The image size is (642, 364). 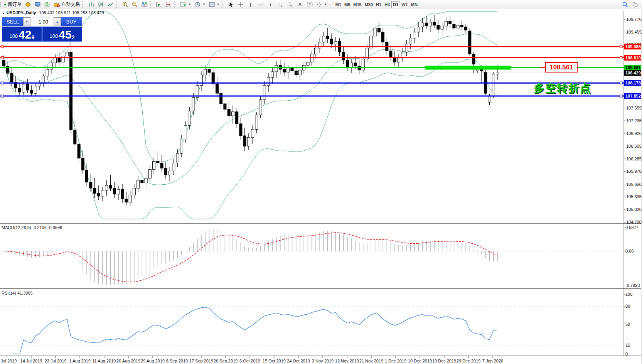 What do you see at coordinates (468, 68) in the screenshot?
I see `highlight-price-bar` at bounding box center [468, 68].